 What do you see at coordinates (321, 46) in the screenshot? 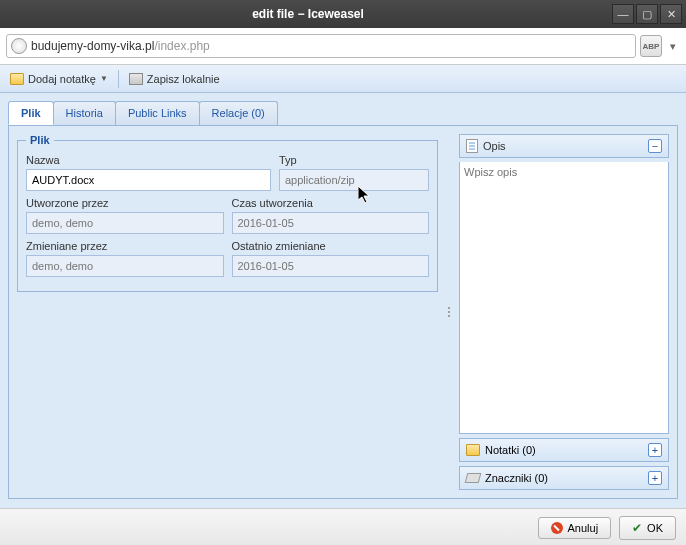
I see `url-bar: budujemy-domy-vika.pl/index.php` at bounding box center [321, 46].